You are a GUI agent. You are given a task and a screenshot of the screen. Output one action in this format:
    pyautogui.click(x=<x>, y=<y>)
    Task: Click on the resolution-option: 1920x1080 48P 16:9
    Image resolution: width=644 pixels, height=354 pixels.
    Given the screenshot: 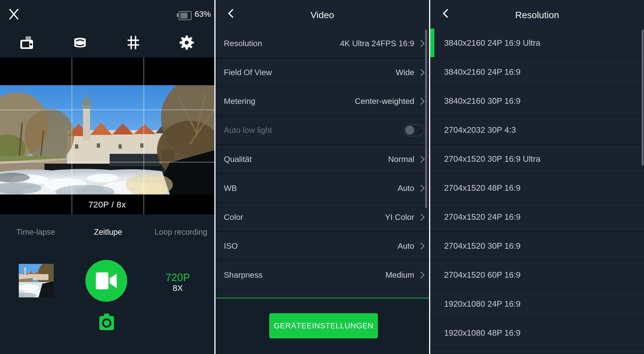 What is the action you would take?
    pyautogui.click(x=537, y=333)
    